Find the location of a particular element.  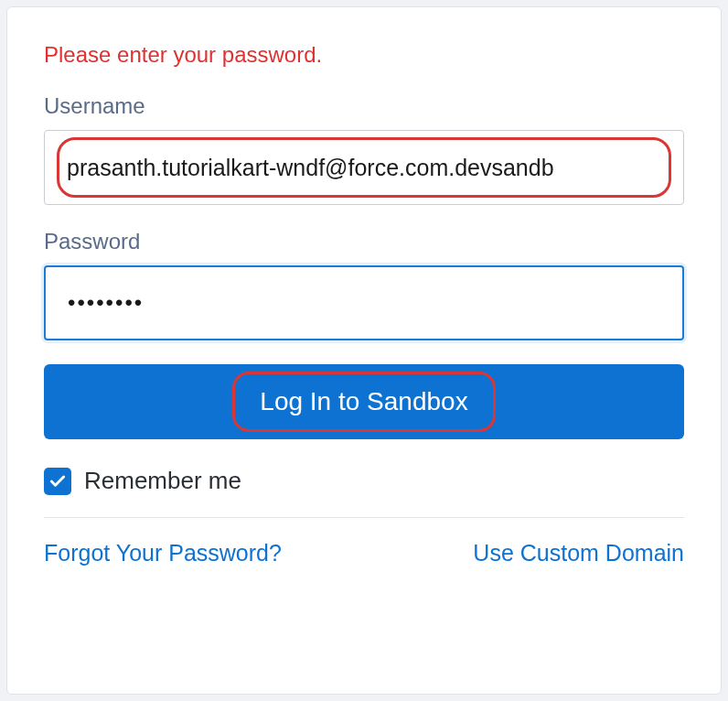

remember-me-checkbox is located at coordinates (58, 481).